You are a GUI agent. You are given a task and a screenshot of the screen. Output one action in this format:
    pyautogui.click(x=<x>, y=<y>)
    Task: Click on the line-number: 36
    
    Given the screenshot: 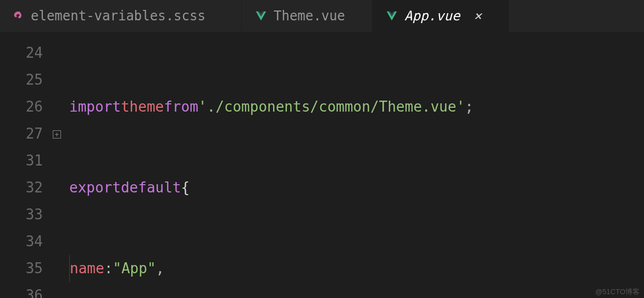 What is the action you would take?
    pyautogui.click(x=21, y=290)
    